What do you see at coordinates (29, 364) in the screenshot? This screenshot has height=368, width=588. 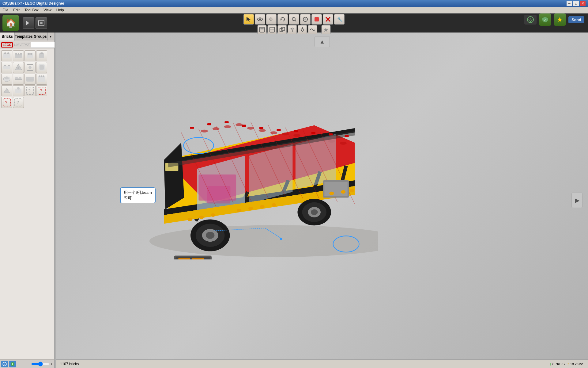 I see `zoom-out: −` at bounding box center [29, 364].